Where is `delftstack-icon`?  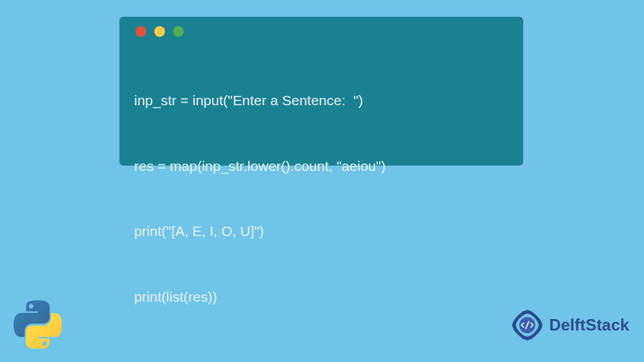
delftstack-icon is located at coordinates (527, 325).